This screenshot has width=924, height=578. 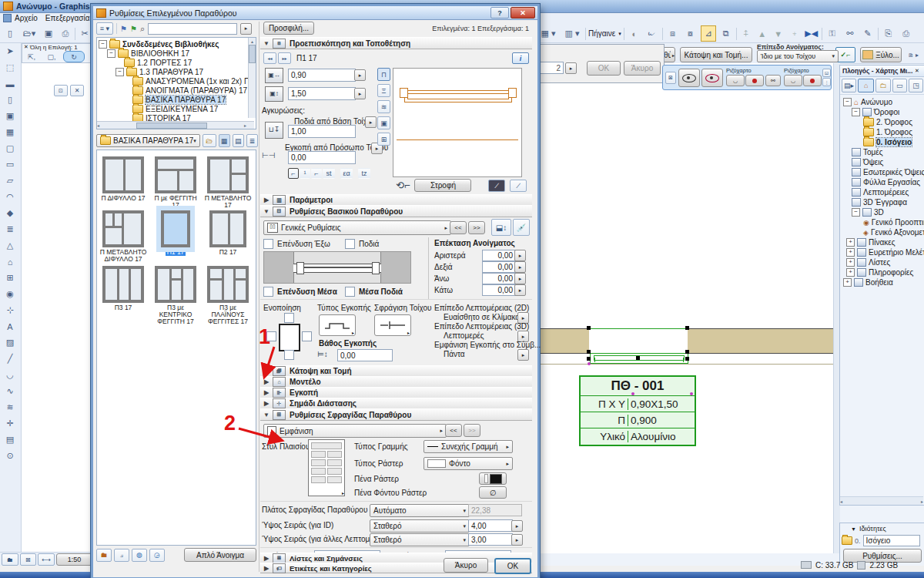 I want to click on view-large-icons-icon: ▦, so click(x=225, y=140).